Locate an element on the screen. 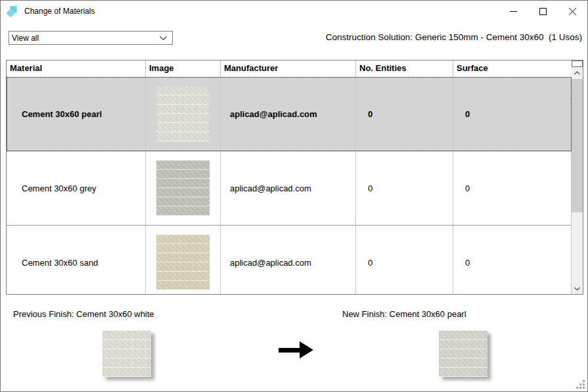 This screenshot has width=588, height=392. table-header: Material Image Manufacturer No. Entities… is located at coordinates (294, 68).